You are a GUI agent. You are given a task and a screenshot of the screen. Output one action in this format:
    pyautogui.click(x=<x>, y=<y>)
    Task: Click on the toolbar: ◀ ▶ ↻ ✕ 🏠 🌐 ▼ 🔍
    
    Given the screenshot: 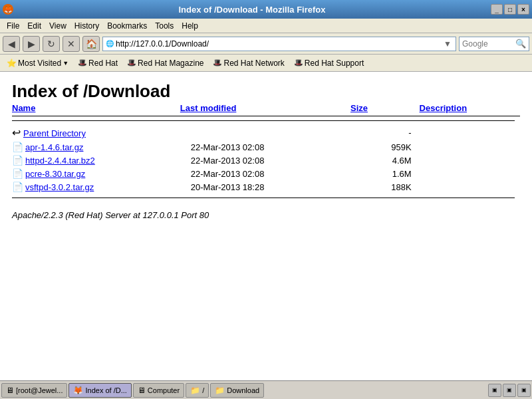 What is the action you would take?
    pyautogui.click(x=266, y=44)
    